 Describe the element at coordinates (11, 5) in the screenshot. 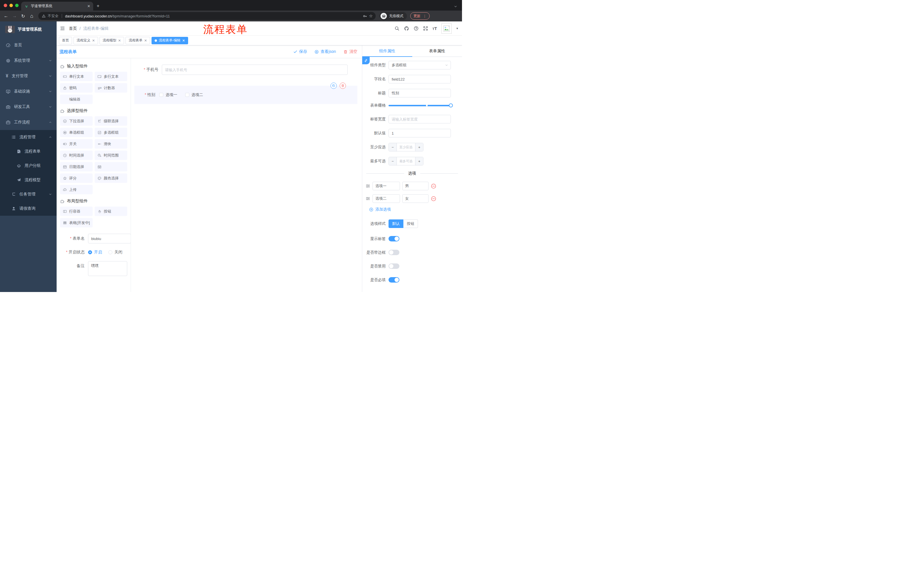

I see `window-controls` at that location.